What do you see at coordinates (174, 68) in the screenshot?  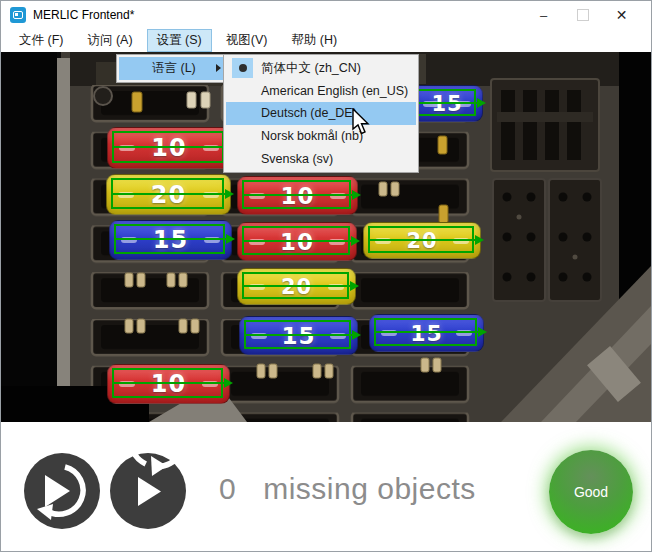 I see `menu-item-language-label: 语言 (L)` at bounding box center [174, 68].